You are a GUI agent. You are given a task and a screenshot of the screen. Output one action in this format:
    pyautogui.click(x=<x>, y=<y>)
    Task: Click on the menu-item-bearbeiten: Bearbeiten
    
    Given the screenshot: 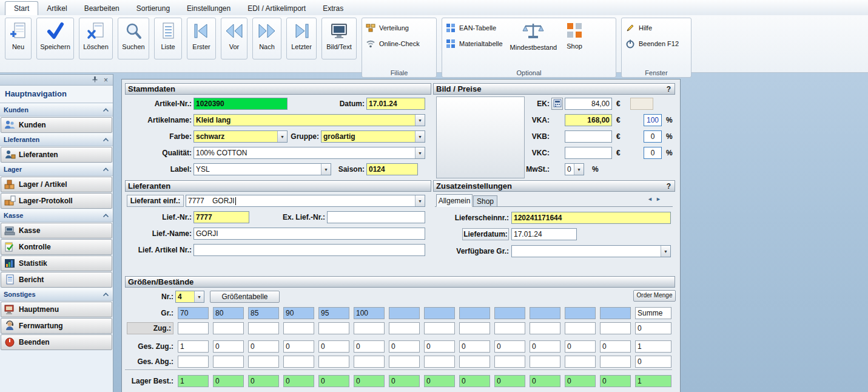 What is the action you would take?
    pyautogui.click(x=102, y=8)
    